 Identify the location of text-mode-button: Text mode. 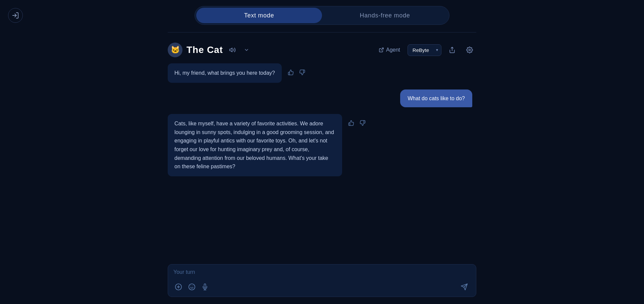
(259, 15).